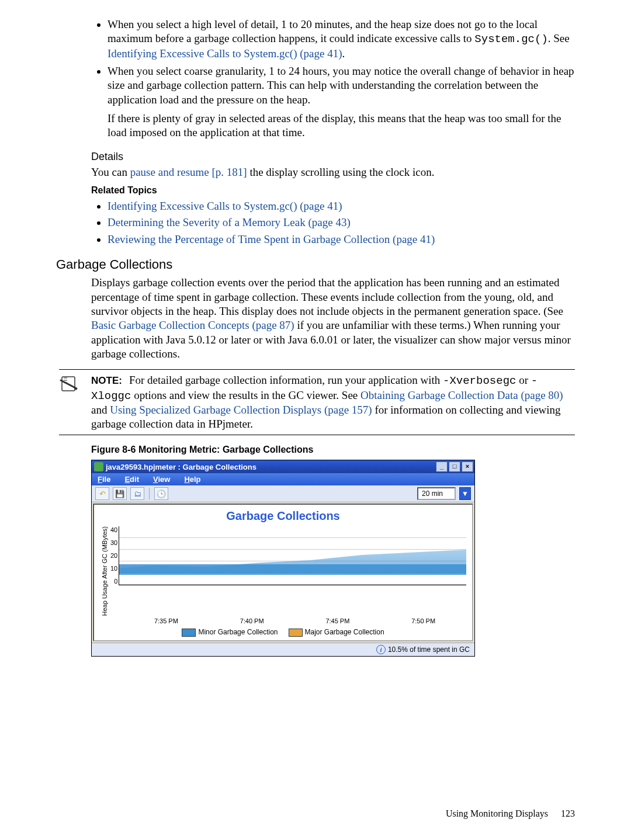 The image size is (631, 840). I want to click on note-rule-bottom, so click(317, 435).